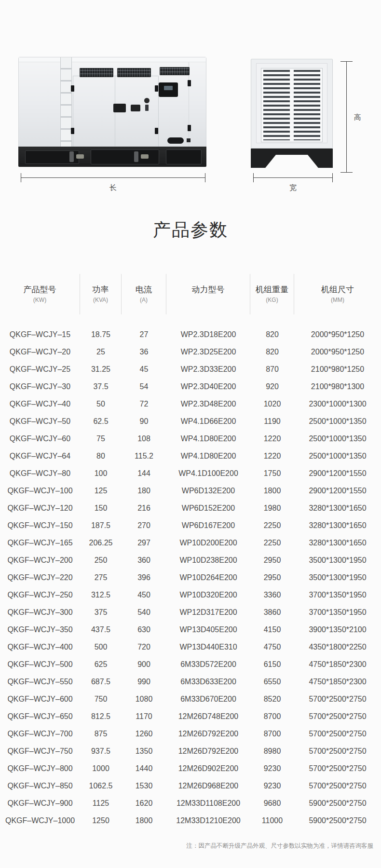 Image resolution: width=381 pixels, height=868 pixels. Describe the element at coordinates (272, 290) in the screenshot. I see `column-label: 机组重量` at that location.